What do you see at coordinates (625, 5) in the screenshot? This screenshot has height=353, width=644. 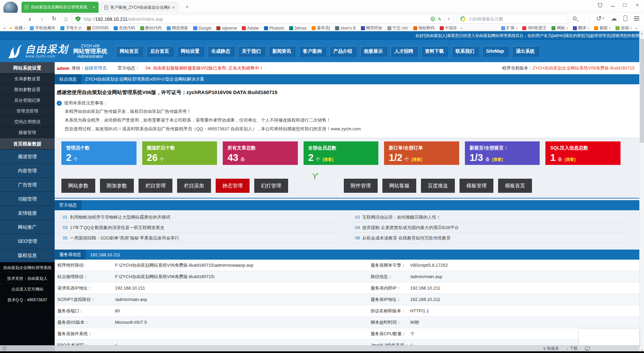 I see `maximize-icon` at bounding box center [625, 5].